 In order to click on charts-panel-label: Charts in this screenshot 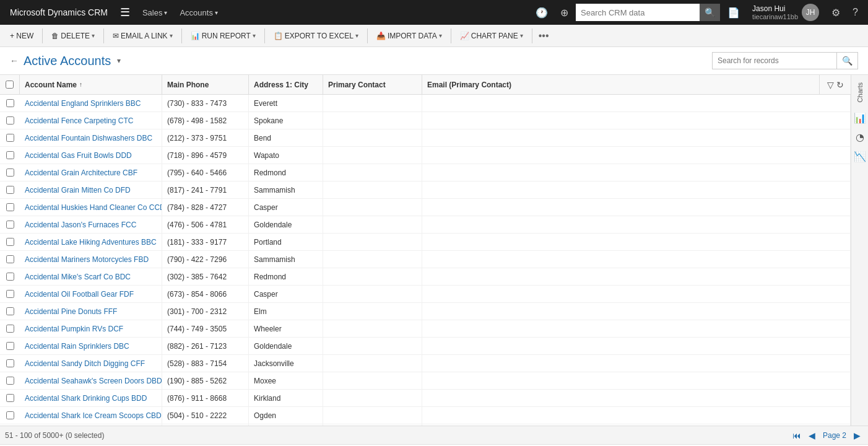, I will do `click(860, 92)`.